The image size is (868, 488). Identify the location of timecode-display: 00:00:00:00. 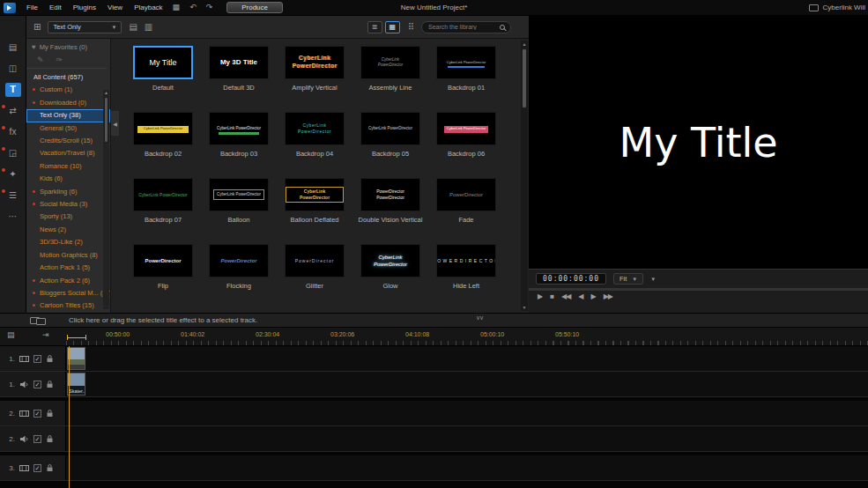
(571, 278).